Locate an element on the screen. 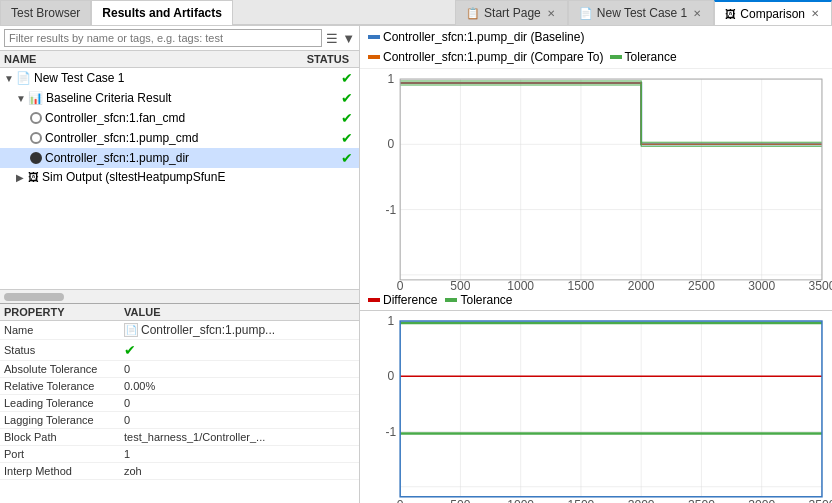 This screenshot has width=832, height=503. prop-label-status: Status is located at coordinates (64, 350).